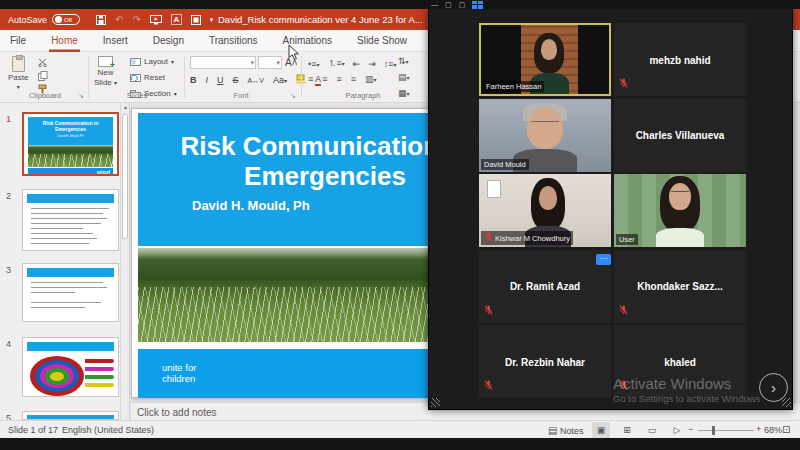 The image size is (800, 450). Describe the element at coordinates (136, 20) in the screenshot. I see `redo-icon: ↷` at that location.